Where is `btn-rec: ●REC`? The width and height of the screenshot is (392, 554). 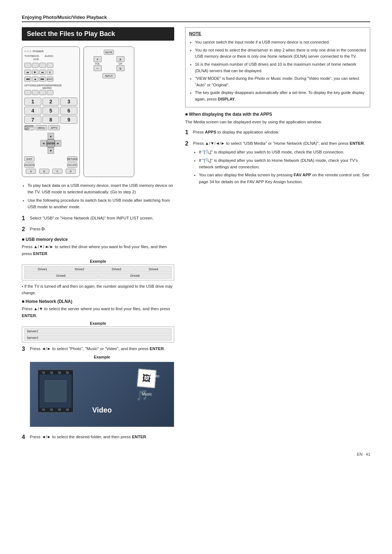
btn-rec: ●REC is located at coordinates (50, 79).